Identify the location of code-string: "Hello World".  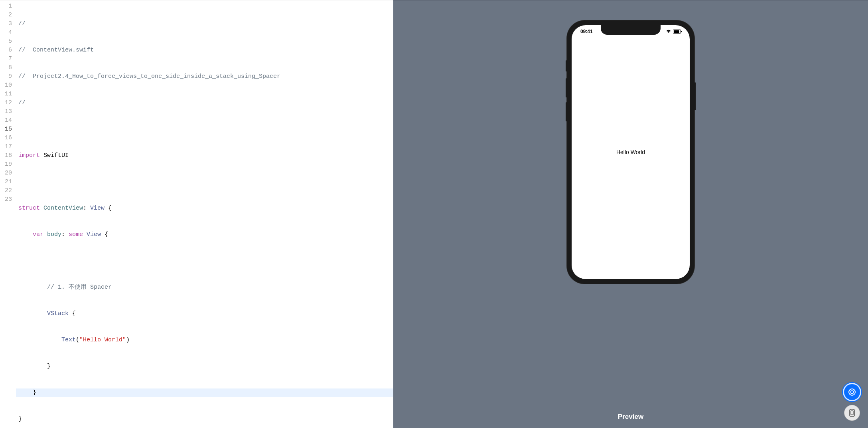
(103, 340).